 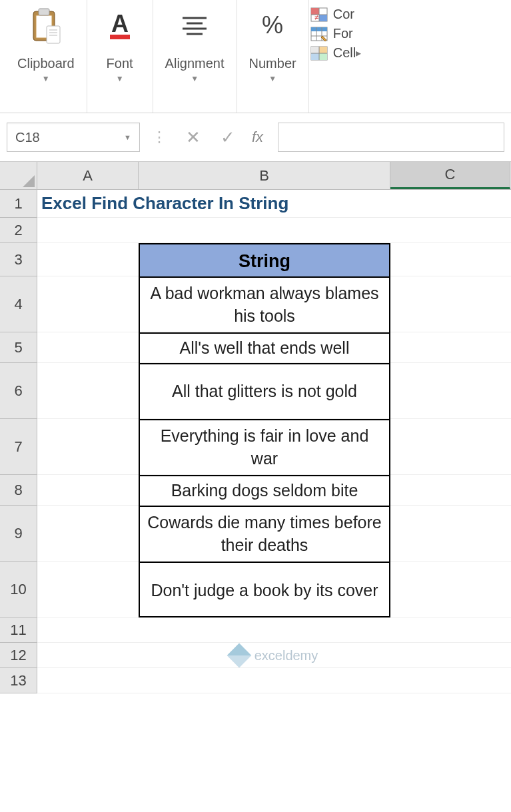 What do you see at coordinates (193, 137) in the screenshot?
I see `cancel-formula-button: ✕` at bounding box center [193, 137].